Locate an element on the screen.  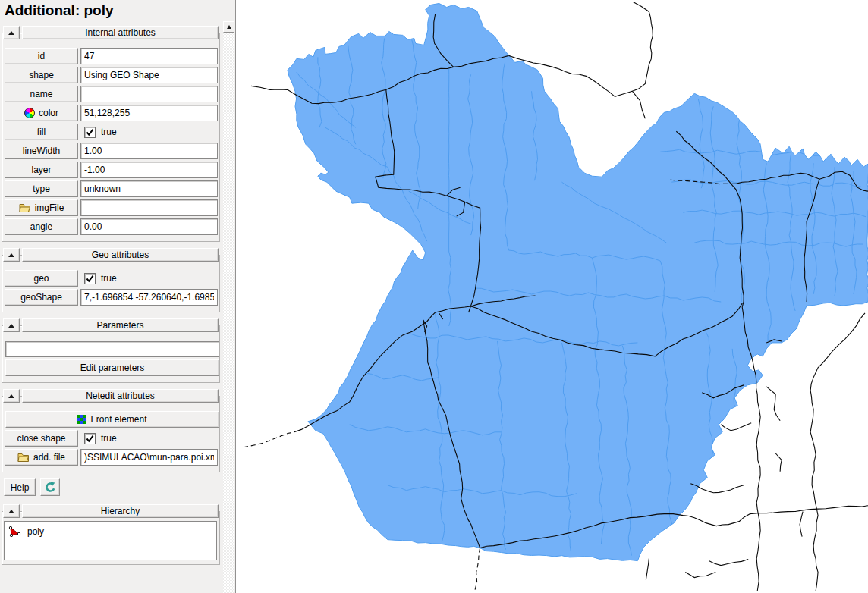
row-fill: filltrue is located at coordinates (112, 132).